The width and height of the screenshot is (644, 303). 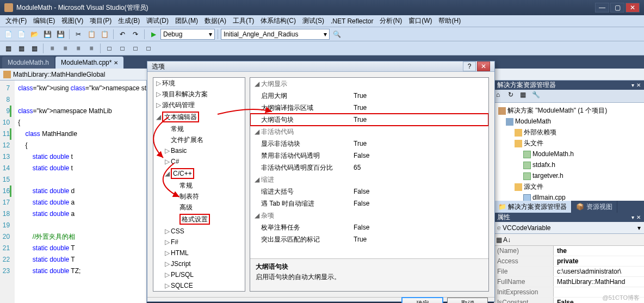 What do you see at coordinates (153, 34) in the screenshot?
I see `start-debug-icon: ▶` at bounding box center [153, 34].